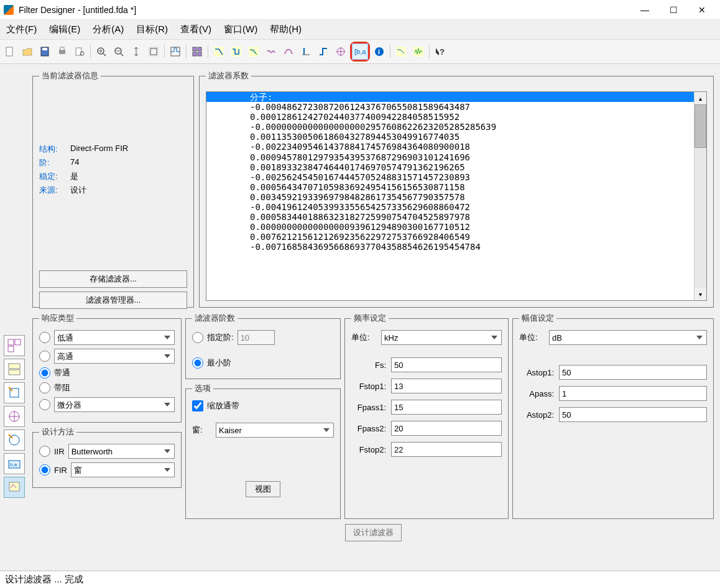 This screenshot has width=720, height=588. What do you see at coordinates (80, 52) in the screenshot?
I see `print-preview-icon` at bounding box center [80, 52].